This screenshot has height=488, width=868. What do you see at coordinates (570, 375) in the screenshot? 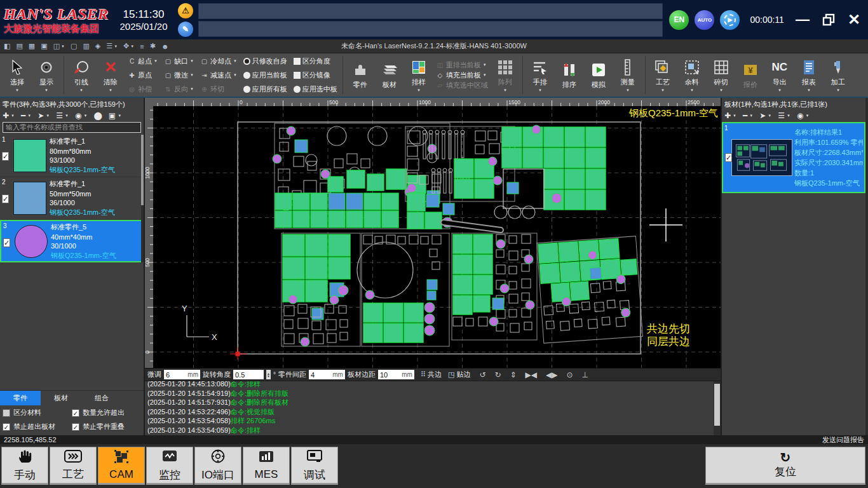
I see `rotate-90-icon: ⊙` at bounding box center [570, 375].